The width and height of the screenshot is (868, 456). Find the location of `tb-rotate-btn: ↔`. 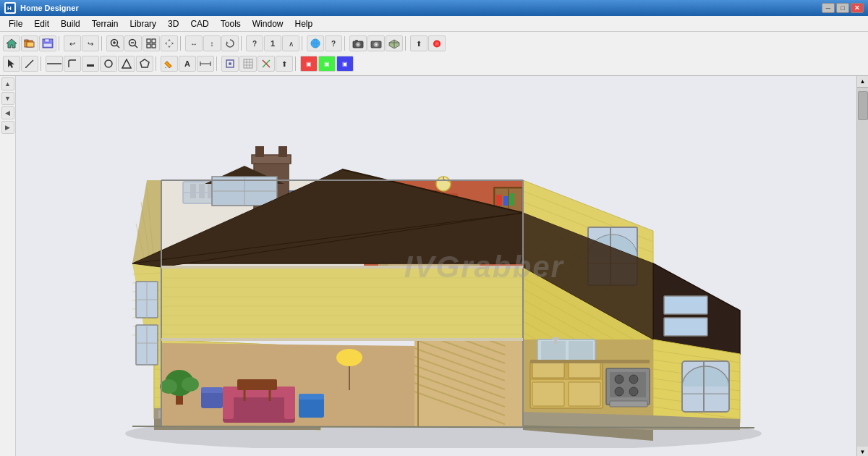

tb-rotate-btn: ↔ is located at coordinates (194, 43).